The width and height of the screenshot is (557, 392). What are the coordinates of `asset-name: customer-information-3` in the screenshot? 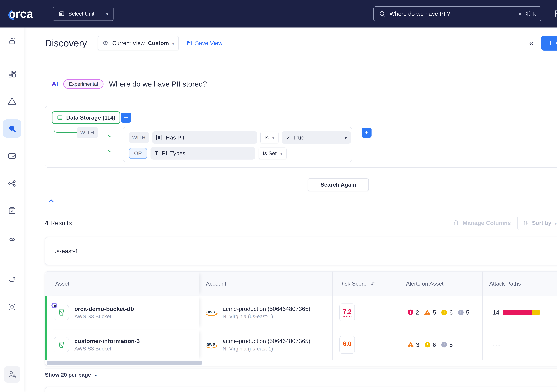 It's located at (107, 341).